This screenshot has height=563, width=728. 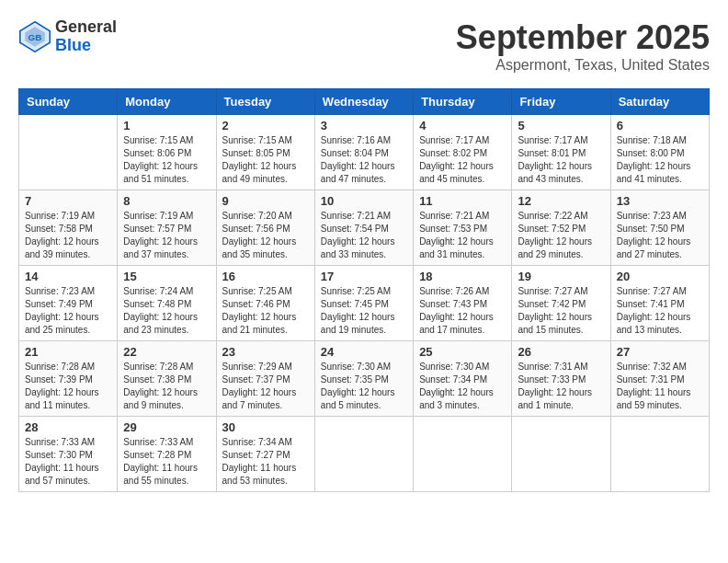 I want to click on location: Aspermont, Texas, United States, so click(x=583, y=65).